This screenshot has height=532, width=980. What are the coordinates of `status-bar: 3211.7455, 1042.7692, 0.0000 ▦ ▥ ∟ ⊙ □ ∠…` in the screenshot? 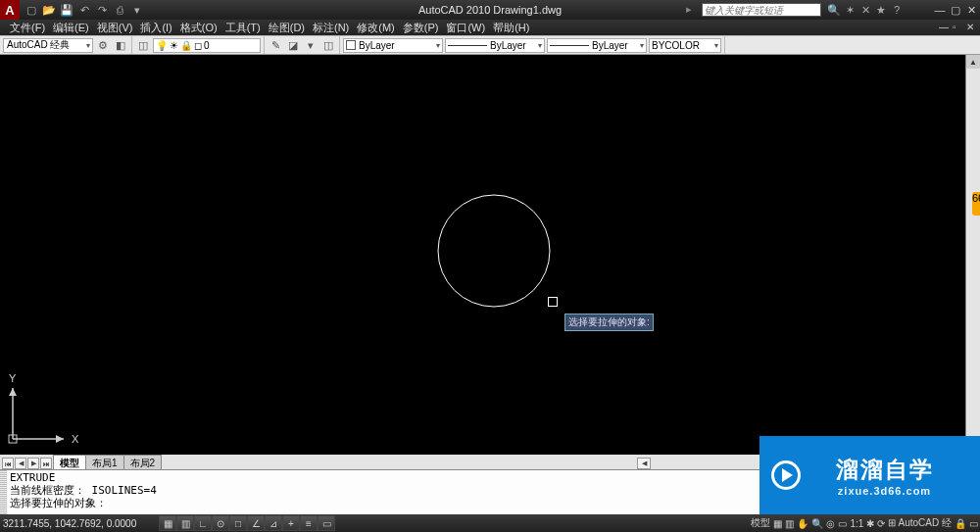 It's located at (490, 523).